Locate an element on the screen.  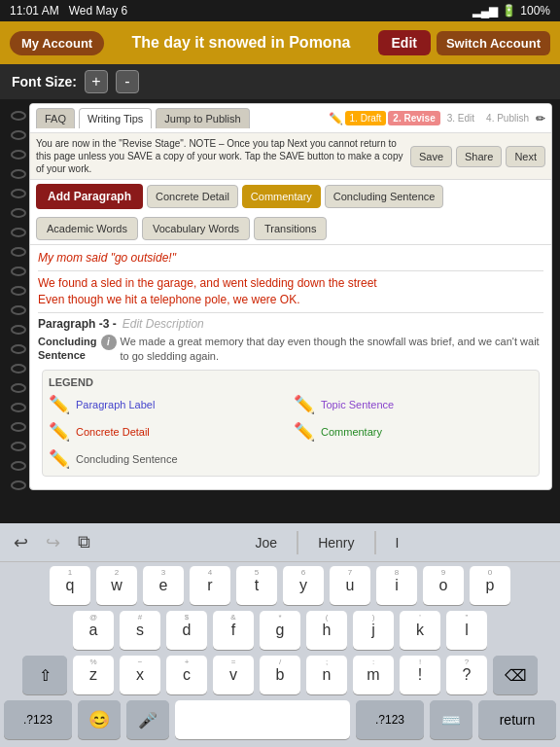
concrete-detail-button: Concrete Detail is located at coordinates (192, 196).